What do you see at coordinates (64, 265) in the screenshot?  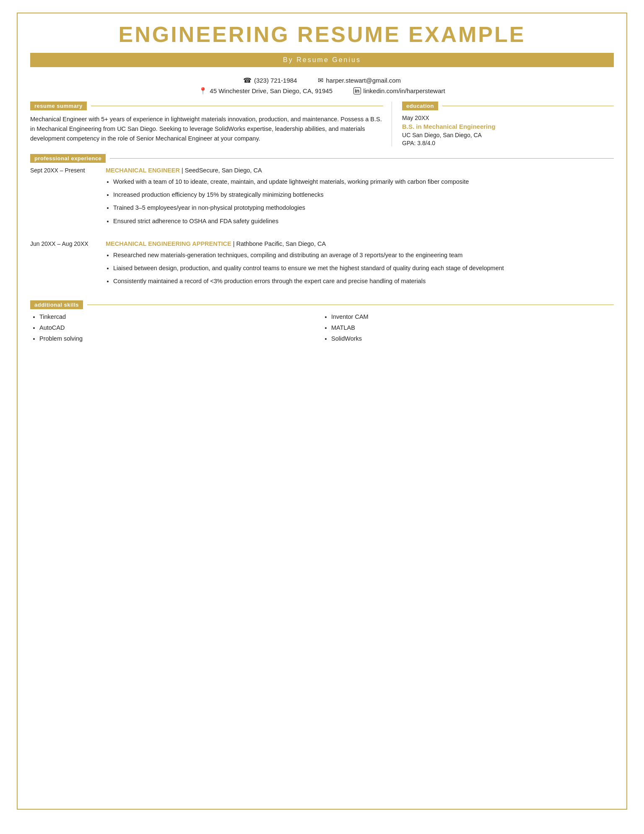 I see `exp-dates: Jun 20XX – Aug 20XX` at bounding box center [64, 265].